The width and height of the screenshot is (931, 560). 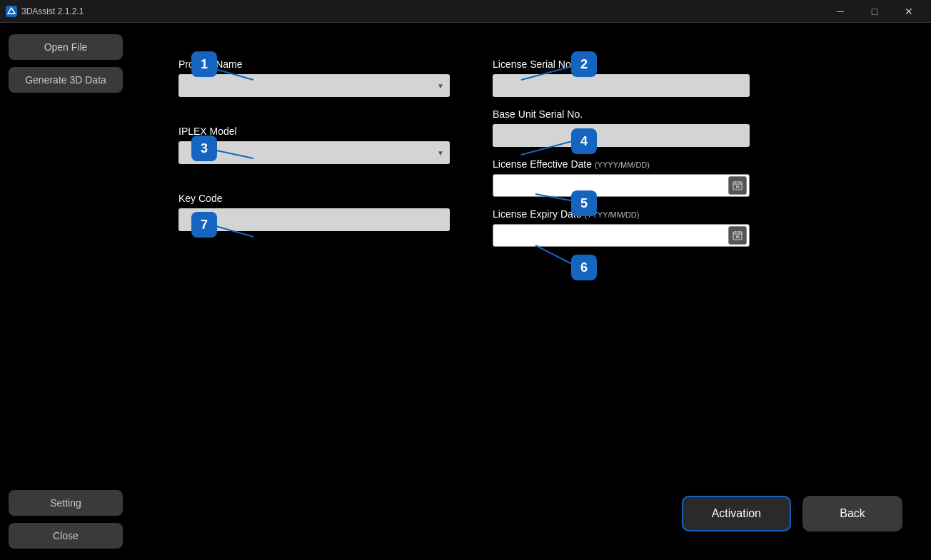 I want to click on bottom-action-buttons: Activation Back, so click(x=792, y=514).